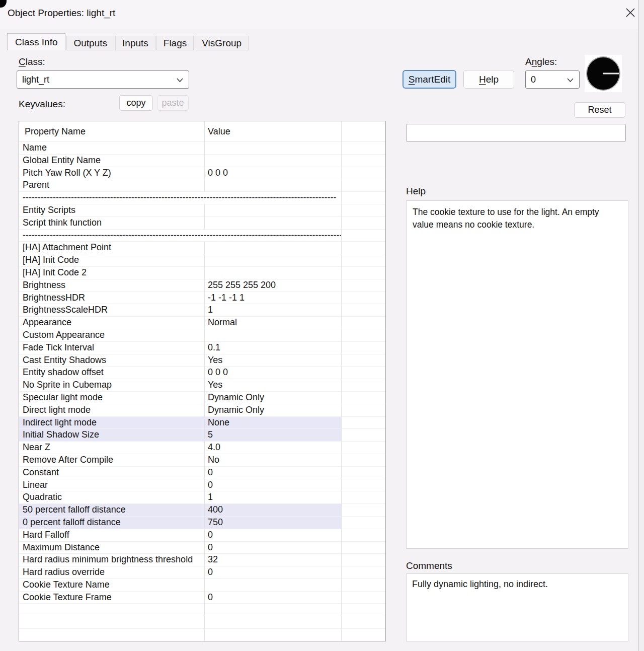 This screenshot has width=644, height=651. Describe the element at coordinates (273, 323) in the screenshot. I see `property-value-cell: Normal` at that location.